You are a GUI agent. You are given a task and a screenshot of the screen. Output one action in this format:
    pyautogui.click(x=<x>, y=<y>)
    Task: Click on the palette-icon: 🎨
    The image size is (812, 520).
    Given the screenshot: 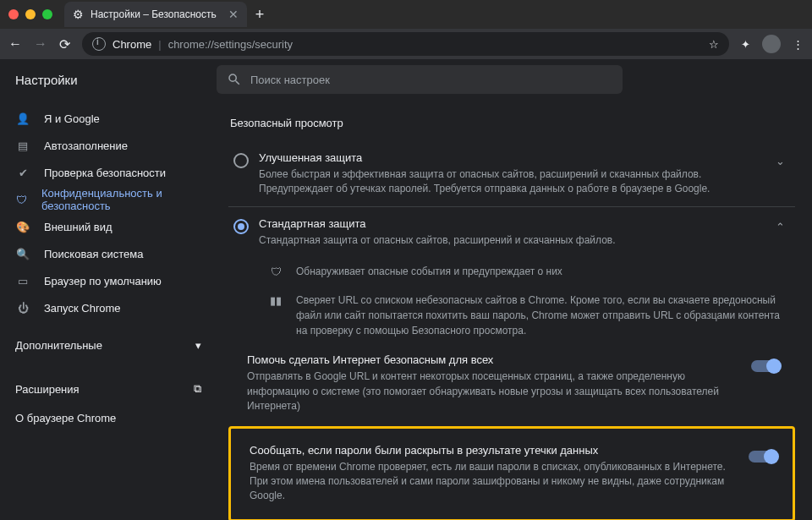 What is the action you would take?
    pyautogui.click(x=23, y=227)
    